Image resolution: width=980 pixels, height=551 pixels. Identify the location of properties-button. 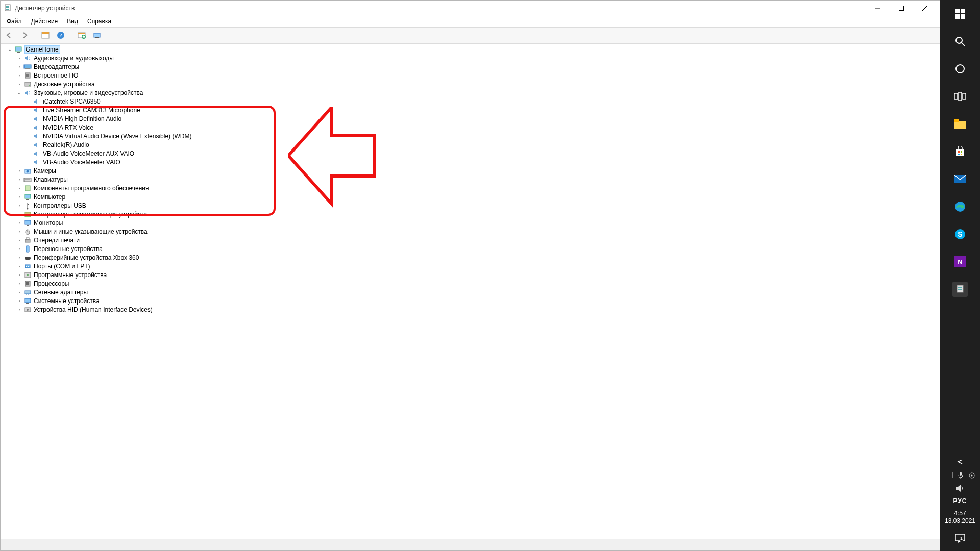
(97, 35).